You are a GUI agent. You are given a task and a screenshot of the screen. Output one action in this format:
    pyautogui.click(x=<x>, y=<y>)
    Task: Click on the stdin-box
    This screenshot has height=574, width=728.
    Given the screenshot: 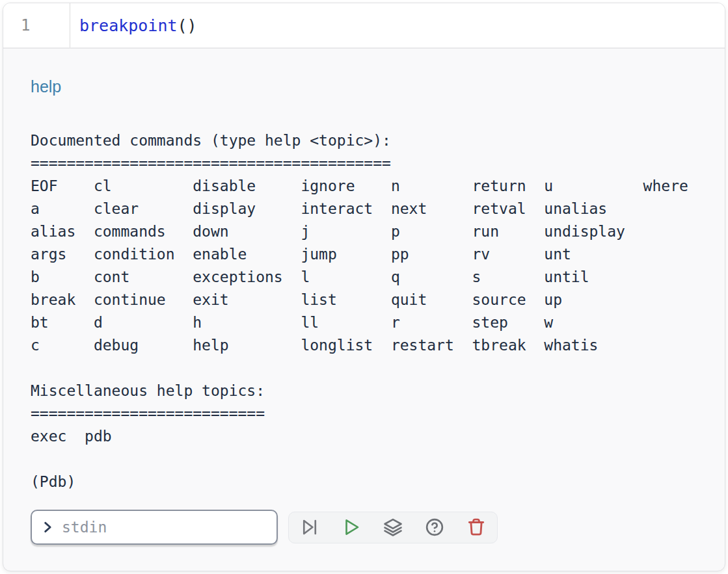 What is the action you would take?
    pyautogui.click(x=154, y=527)
    